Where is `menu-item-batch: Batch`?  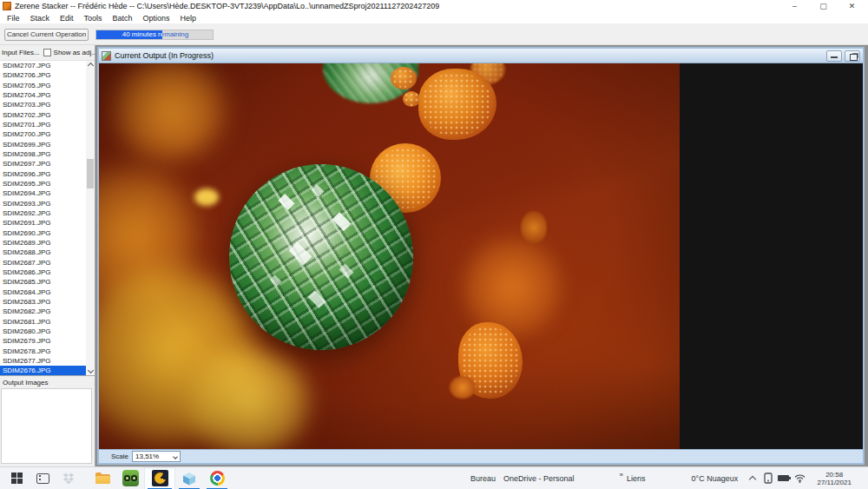 menu-item-batch: Batch is located at coordinates (123, 18).